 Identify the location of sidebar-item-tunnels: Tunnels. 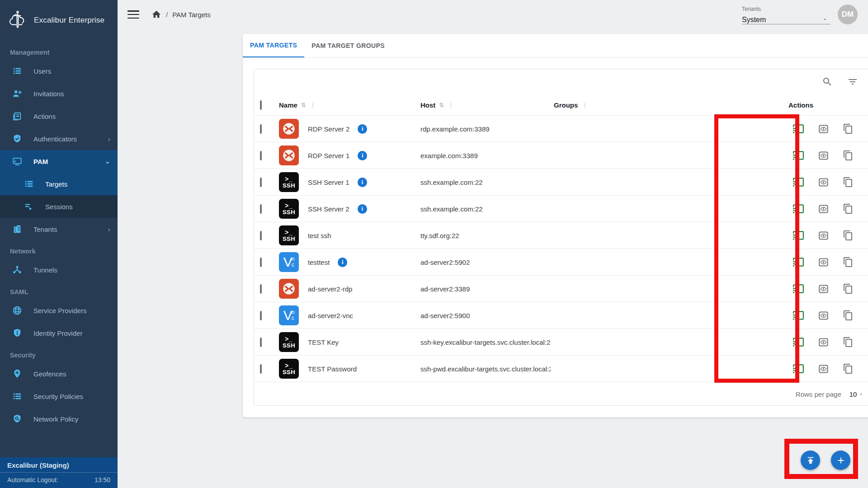
(59, 270).